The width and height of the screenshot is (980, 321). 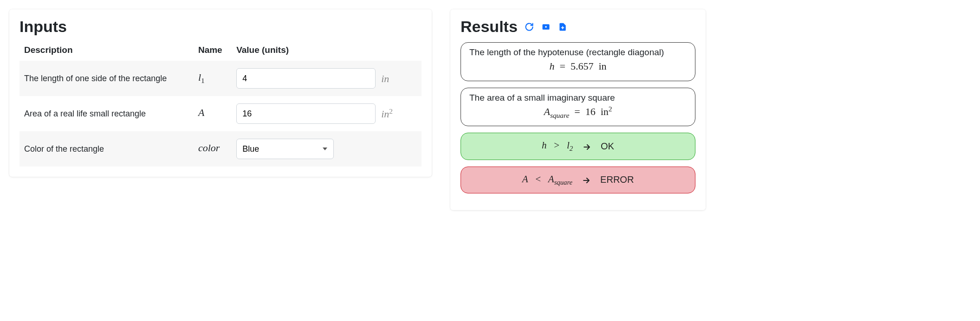 I want to click on col-description: Description, so click(x=107, y=51).